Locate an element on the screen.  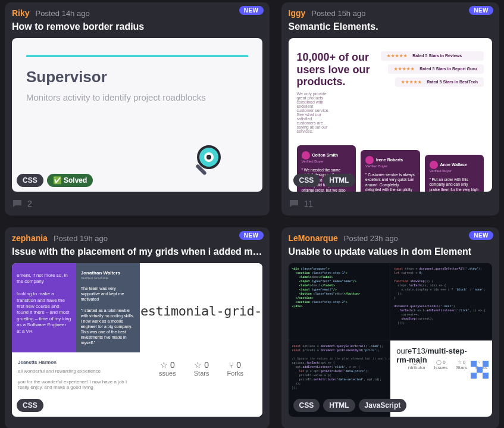
preview-heading: Supervisor is located at coordinates (137, 77).